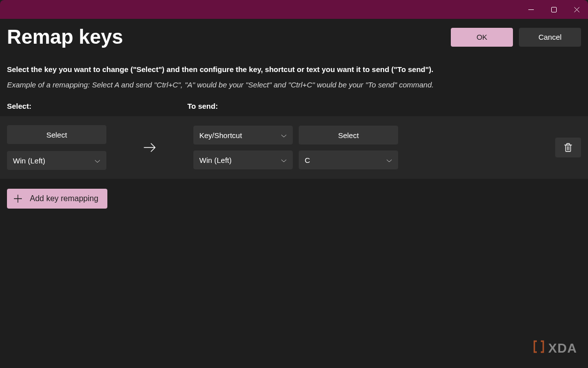 The height and width of the screenshot is (368, 588). I want to click on window-controls, so click(554, 9).